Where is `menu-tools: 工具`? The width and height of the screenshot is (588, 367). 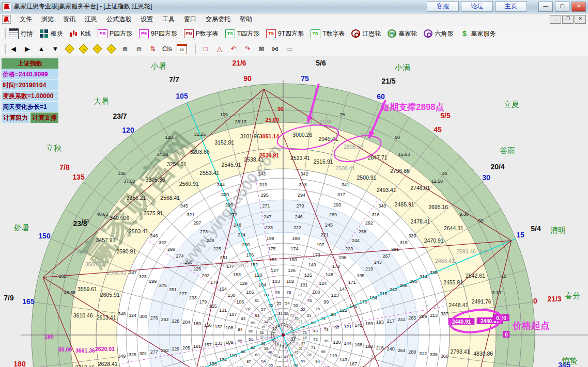
menu-tools: 工具 is located at coordinates (168, 20).